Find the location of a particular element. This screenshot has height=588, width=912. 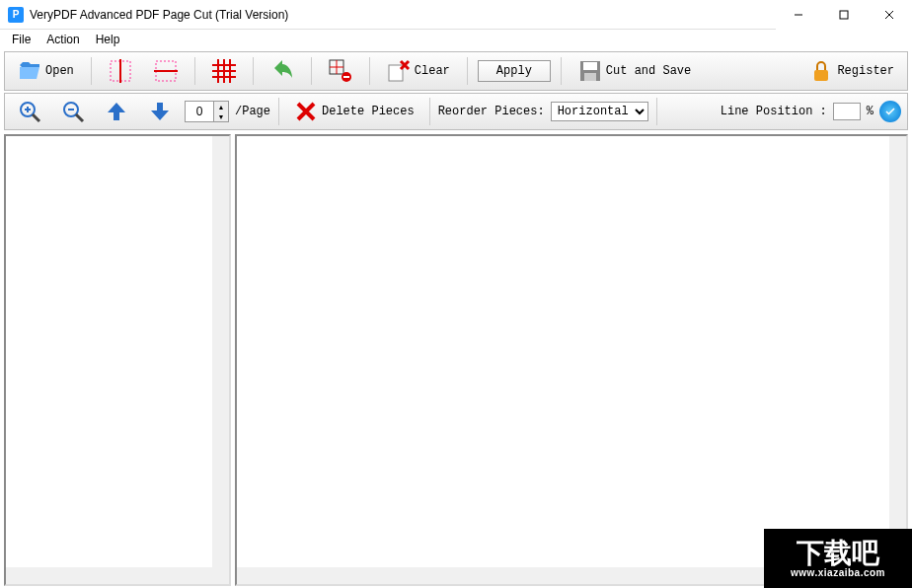

page-suffix-label: /Page is located at coordinates (253, 111).